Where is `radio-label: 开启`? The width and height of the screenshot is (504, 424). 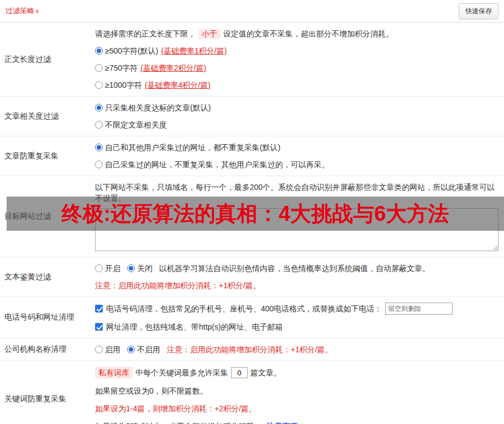
radio-label: 开启 is located at coordinates (113, 268).